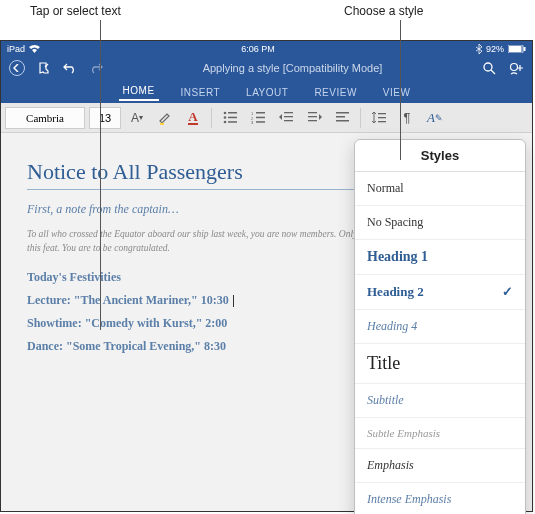 This screenshot has height=514, width=535. Describe the element at coordinates (137, 118) in the screenshot. I see `font-size-extra-button: A▾` at that location.